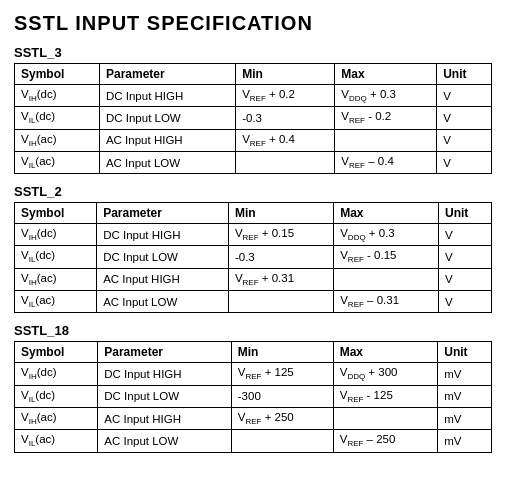 The image size is (506, 500). What do you see at coordinates (254, 96) in the screenshot?
I see `table-row: VIH(dc)DC Input HIGHVREF + 0.2VDDQ + 0.3…` at bounding box center [254, 96].